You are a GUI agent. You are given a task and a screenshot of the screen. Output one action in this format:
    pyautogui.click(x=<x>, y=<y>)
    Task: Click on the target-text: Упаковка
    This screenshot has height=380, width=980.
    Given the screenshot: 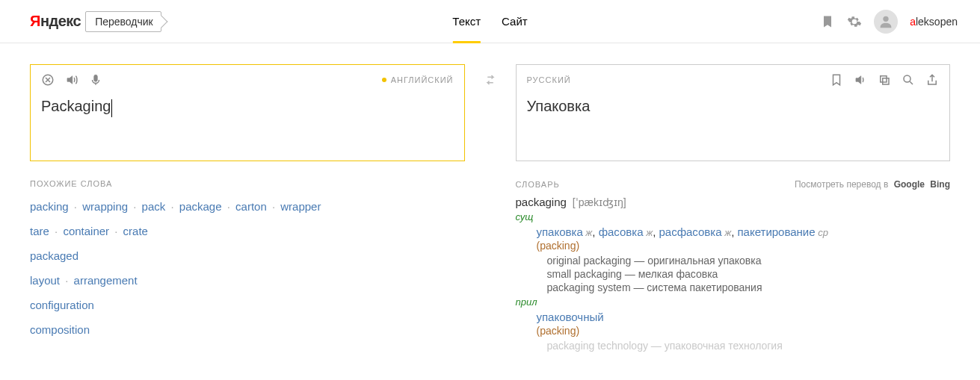 What is the action you would take?
    pyautogui.click(x=559, y=106)
    